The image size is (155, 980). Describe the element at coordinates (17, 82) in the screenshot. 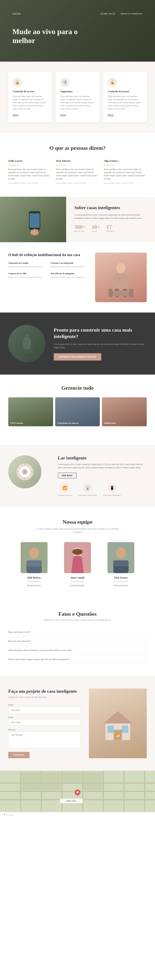

I see `feature-icon-1: 🔒` at that location.